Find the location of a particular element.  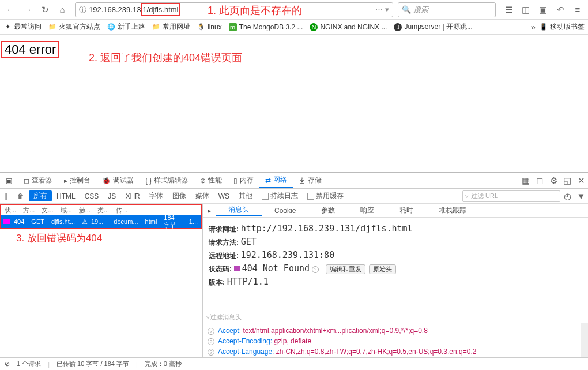

har-icon: ▼ is located at coordinates (581, 196).